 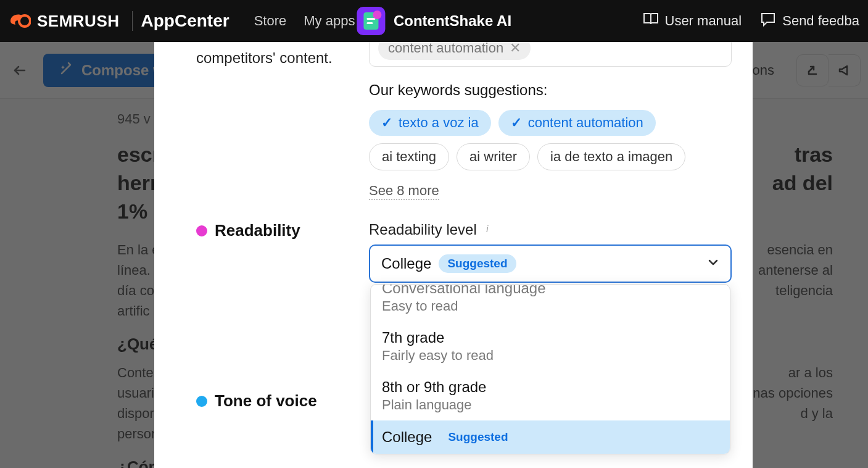 What do you see at coordinates (713, 264) in the screenshot?
I see `chevron-down-icon` at bounding box center [713, 264].